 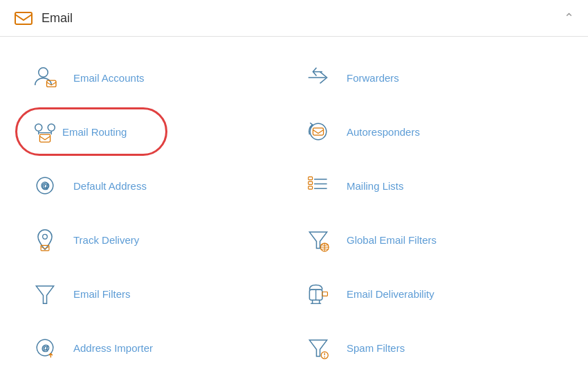 I want to click on track-delivery-item: Track Delivery, so click(x=158, y=240).